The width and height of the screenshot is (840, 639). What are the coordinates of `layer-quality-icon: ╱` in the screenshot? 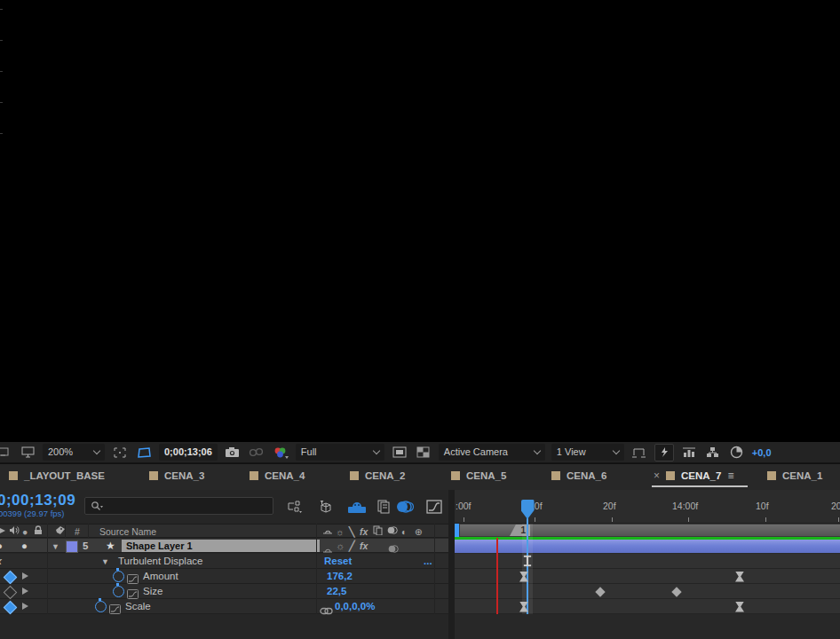 It's located at (352, 546).